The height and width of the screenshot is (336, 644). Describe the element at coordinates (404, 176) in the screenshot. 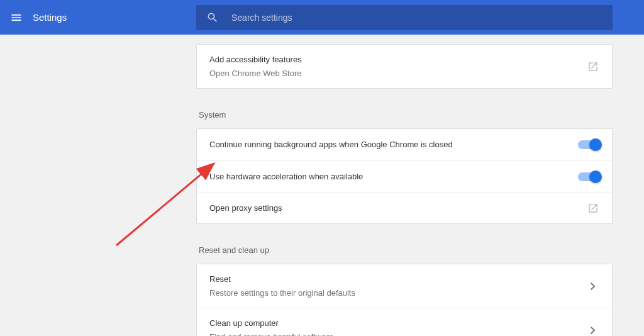

I see `hw-accel-row: Use hardware acceleration when available` at that location.